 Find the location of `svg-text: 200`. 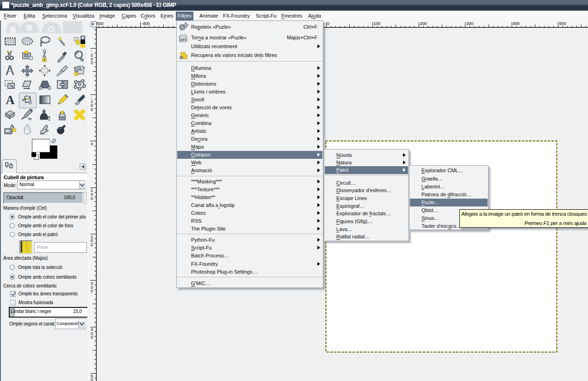

svg-text: 200 is located at coordinates (424, 24).